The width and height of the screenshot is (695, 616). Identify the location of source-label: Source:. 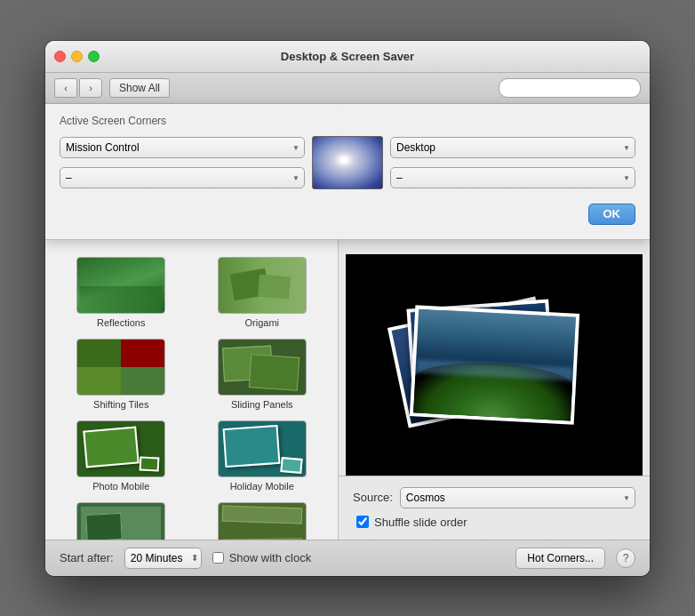
(373, 498).